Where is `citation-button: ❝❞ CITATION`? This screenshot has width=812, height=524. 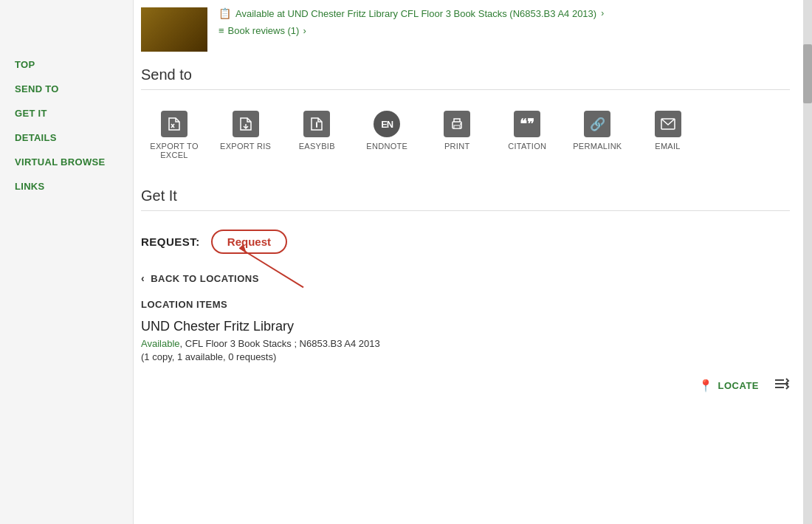
citation-button: ❝❞ CITATION is located at coordinates (527, 135).